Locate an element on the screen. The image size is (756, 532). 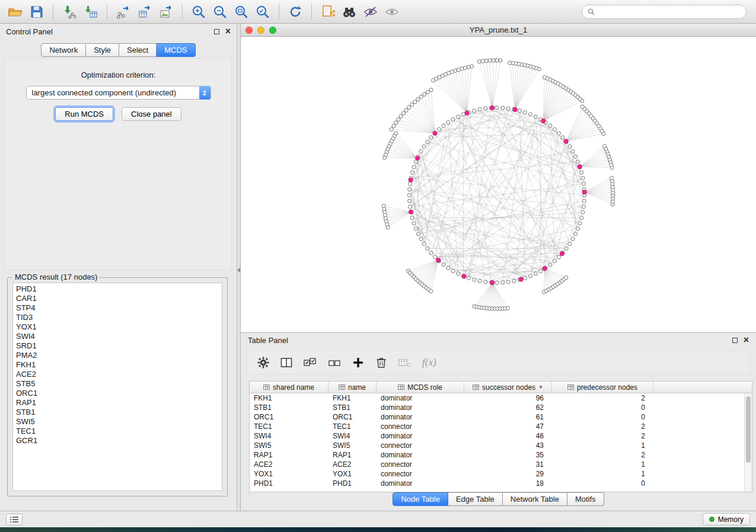
tab-node-table: Node Table is located at coordinates (420, 499).